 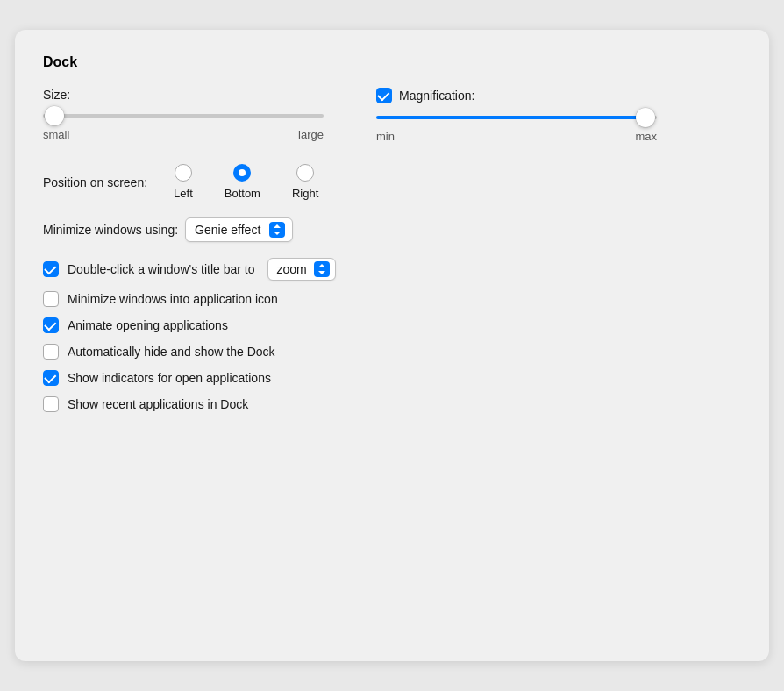 I want to click on magnification-min-label: min, so click(x=386, y=137).